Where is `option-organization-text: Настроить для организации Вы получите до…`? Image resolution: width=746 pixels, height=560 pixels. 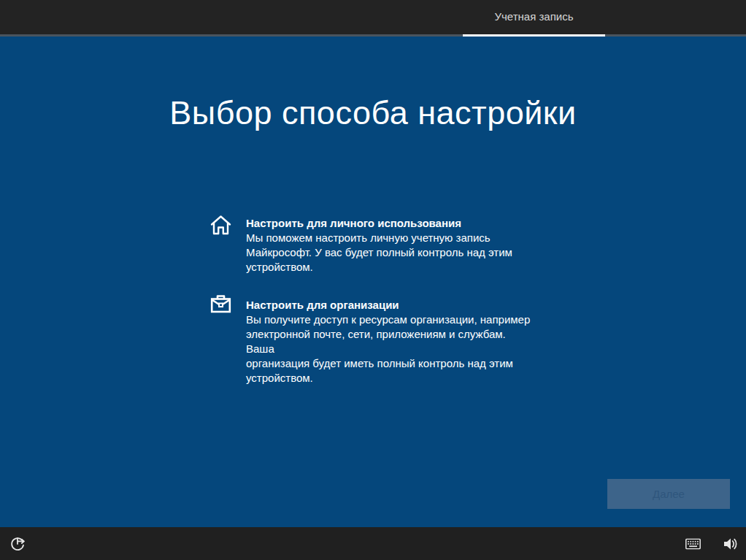
option-organization-text: Настроить для организации Вы получите до… is located at coordinates (388, 342).